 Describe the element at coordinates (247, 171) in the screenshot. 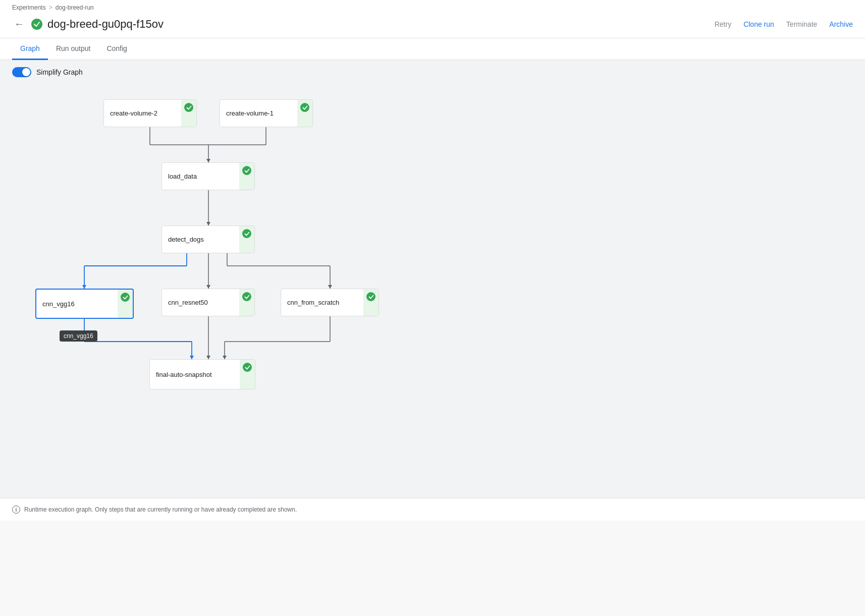

I see `check-icon-load-data` at that location.